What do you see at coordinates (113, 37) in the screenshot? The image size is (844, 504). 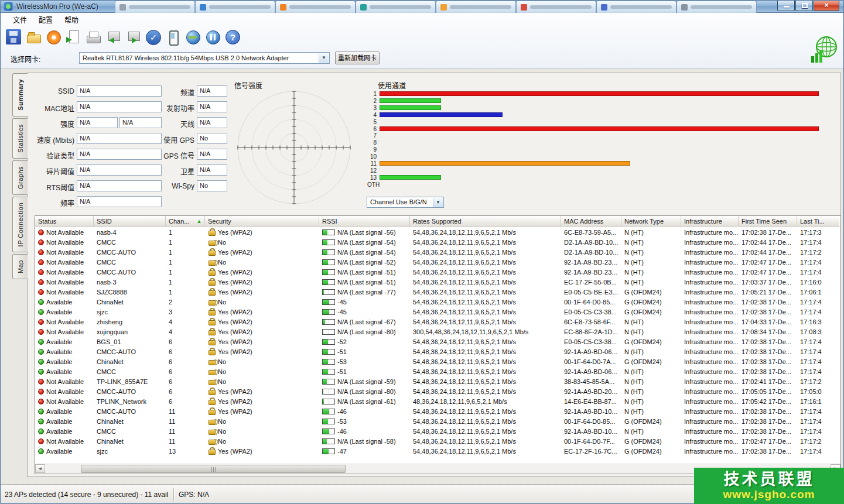 I see `send-left-icon` at bounding box center [113, 37].